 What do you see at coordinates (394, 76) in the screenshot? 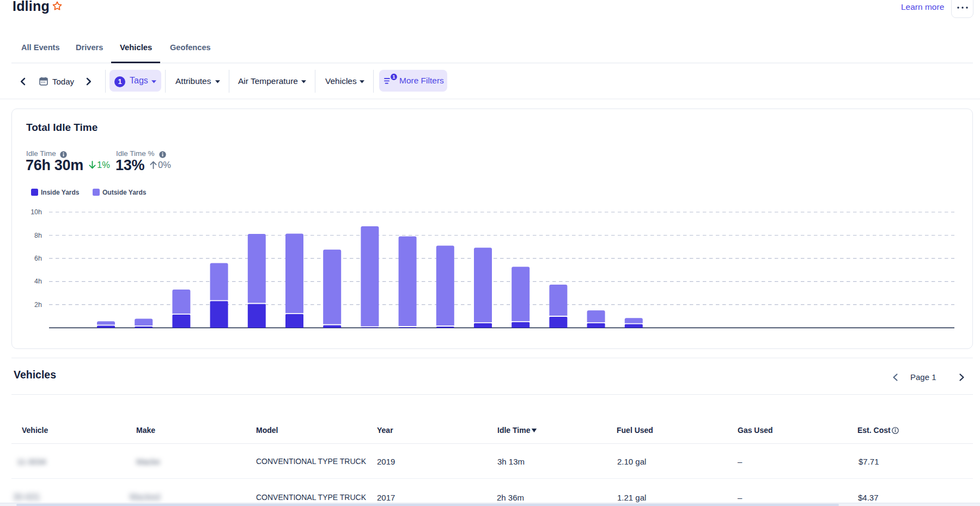
I see `svg-text: 1` at bounding box center [394, 76].